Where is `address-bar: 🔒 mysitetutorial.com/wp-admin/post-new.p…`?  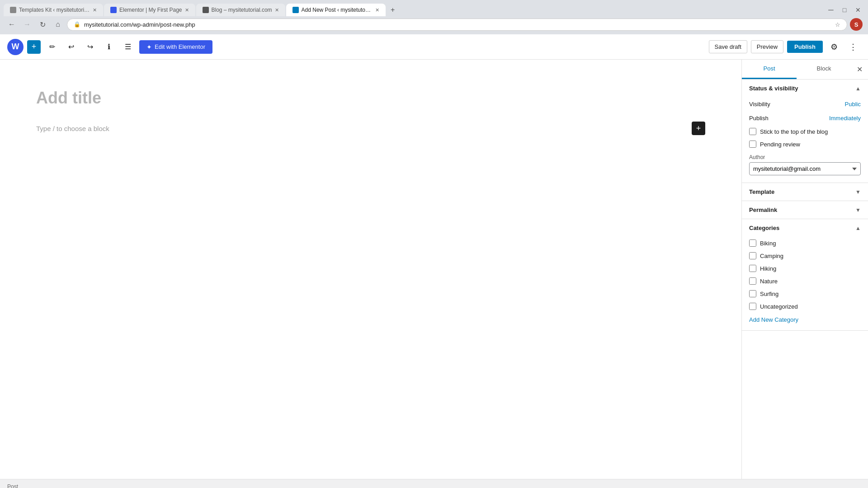 address-bar: 🔒 mysitetutorial.com/wp-admin/post-new.p… is located at coordinates (457, 24).